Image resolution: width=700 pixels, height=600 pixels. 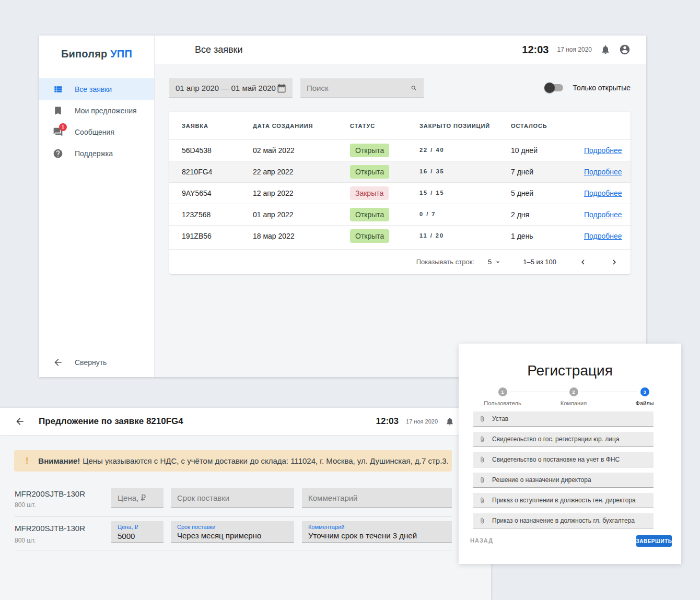 I want to click on app-header: Все заявки 12:03 17 ноя 2020, so click(x=400, y=50).